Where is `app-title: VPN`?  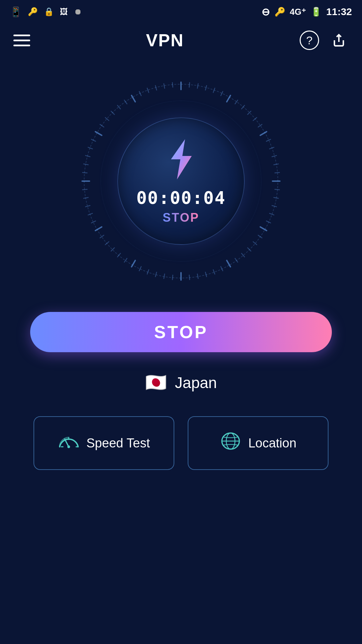 app-title: VPN is located at coordinates (165, 40).